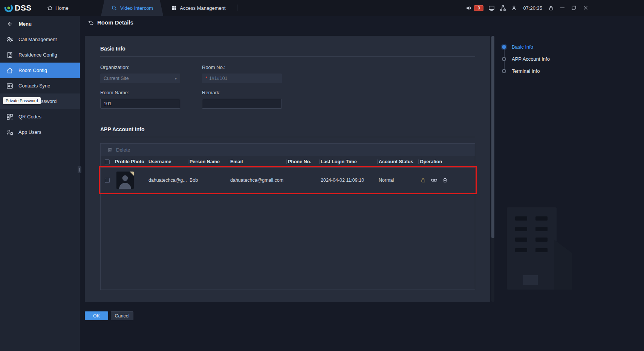 The image size is (644, 351). What do you see at coordinates (10, 117) in the screenshot?
I see `qr-codes-icon` at bounding box center [10, 117].